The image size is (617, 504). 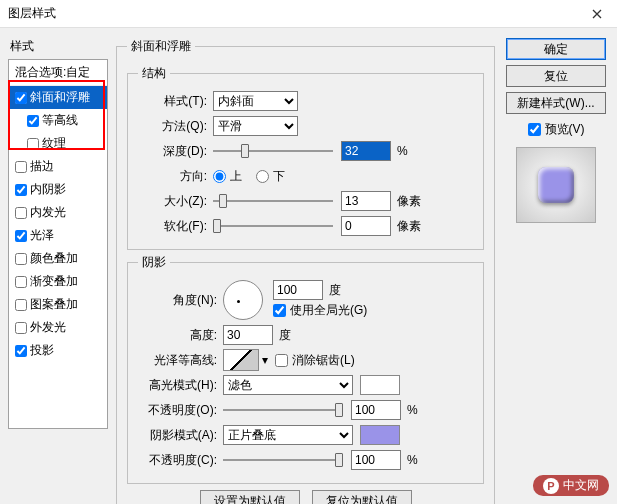 What do you see at coordinates (176, 226) in the screenshot?
I see `soften-label: 软化(F):` at bounding box center [176, 226].